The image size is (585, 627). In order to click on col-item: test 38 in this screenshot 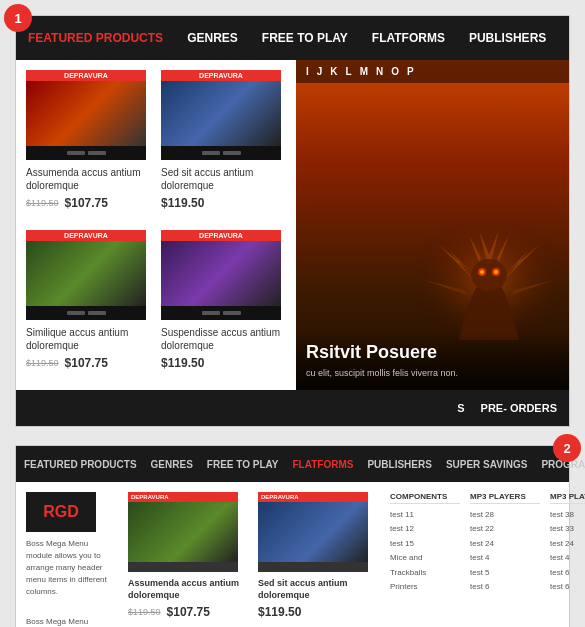, I will do `click(568, 515)`.